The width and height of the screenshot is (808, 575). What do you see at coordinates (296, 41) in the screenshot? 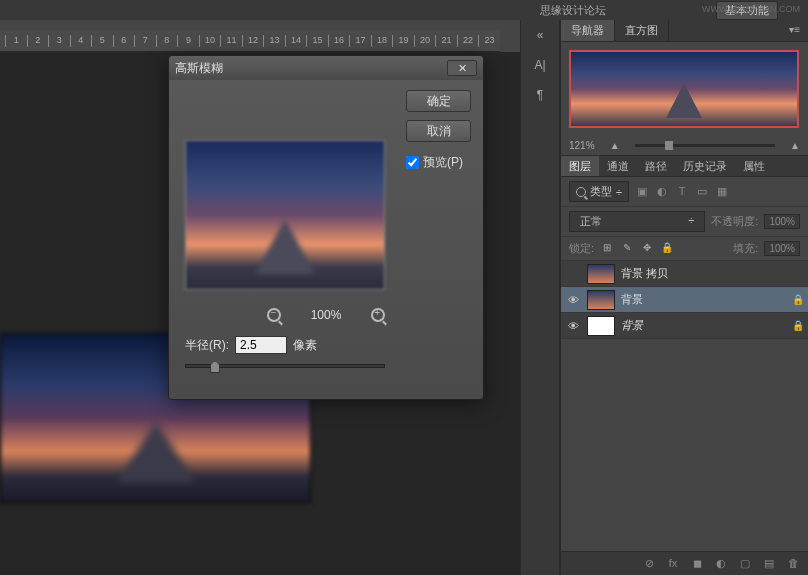
I see `ruler-mark: 14` at bounding box center [296, 41].